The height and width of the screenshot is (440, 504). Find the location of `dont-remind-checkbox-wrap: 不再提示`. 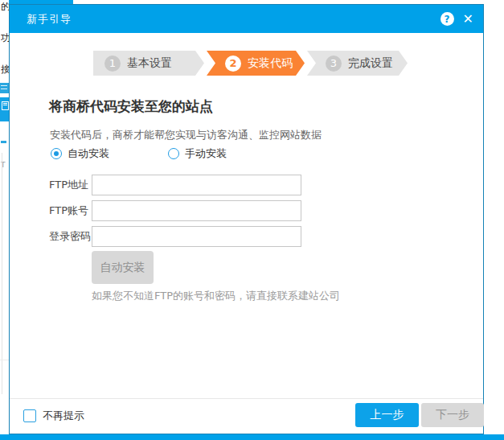

dont-remind-checkbox-wrap: 不再提示 is located at coordinates (54, 416).